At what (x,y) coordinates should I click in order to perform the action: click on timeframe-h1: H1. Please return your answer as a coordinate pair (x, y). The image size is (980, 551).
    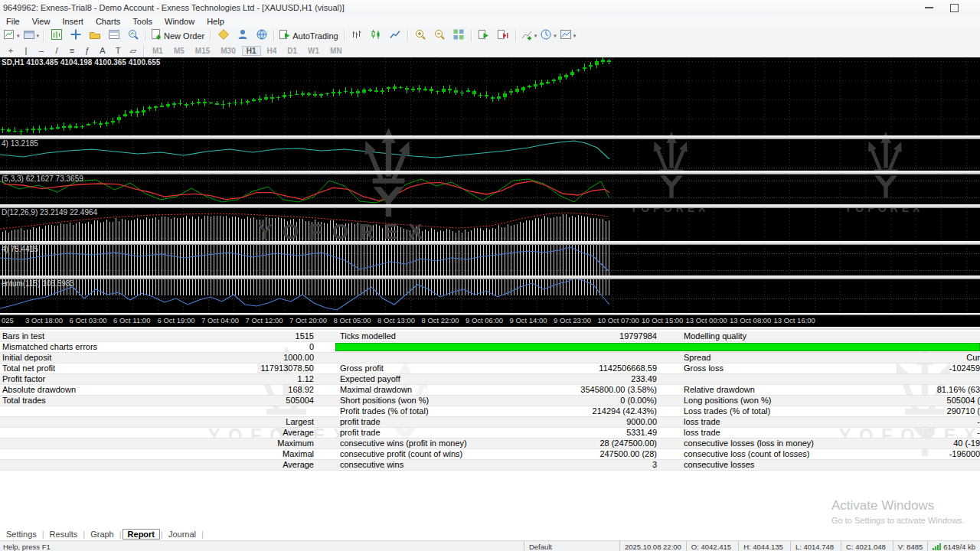
    Looking at the image, I should click on (251, 51).